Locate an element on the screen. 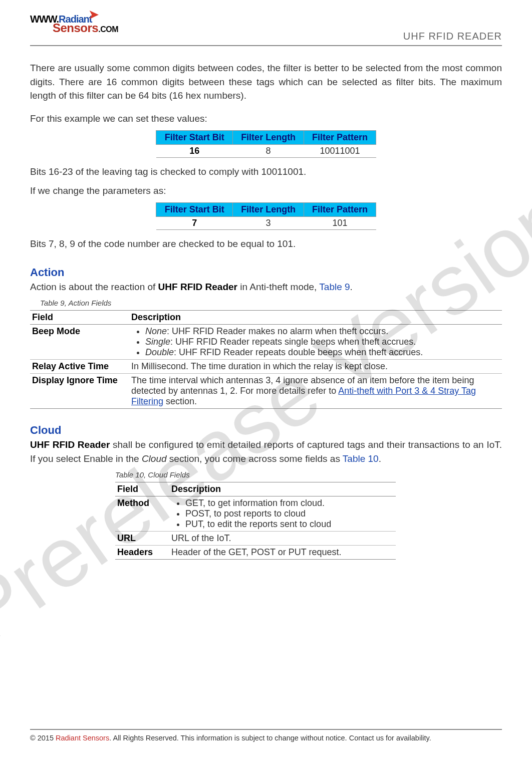 The image size is (532, 757). action-intro-a: Action is about the reaction of is located at coordinates (94, 287).